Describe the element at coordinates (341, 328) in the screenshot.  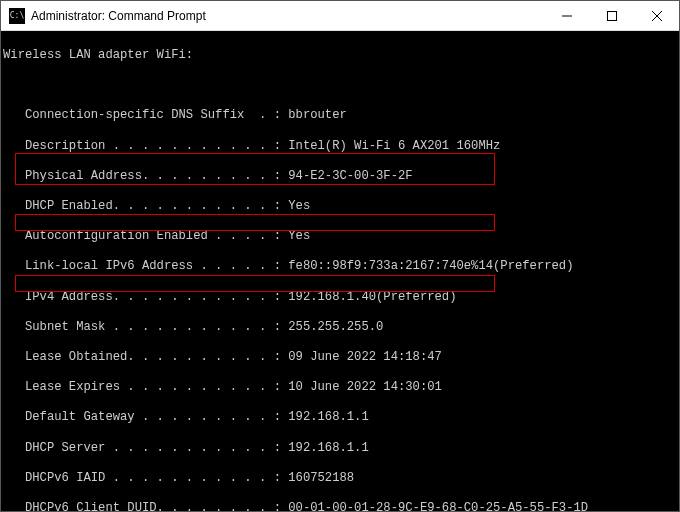
I see `row-subnet-mask: Subnet Mask . . . . . . . . . . . : 255.…` at that location.